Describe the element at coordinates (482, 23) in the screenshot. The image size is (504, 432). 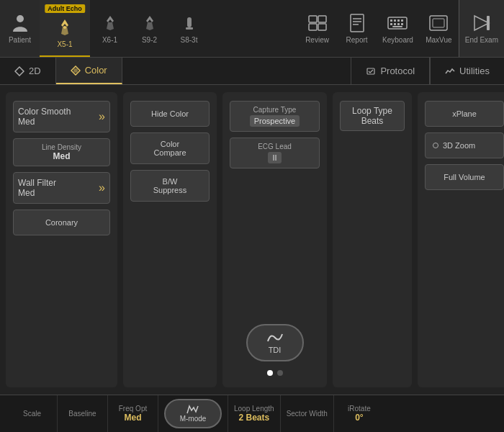
I see `end-exam-icon` at that location.